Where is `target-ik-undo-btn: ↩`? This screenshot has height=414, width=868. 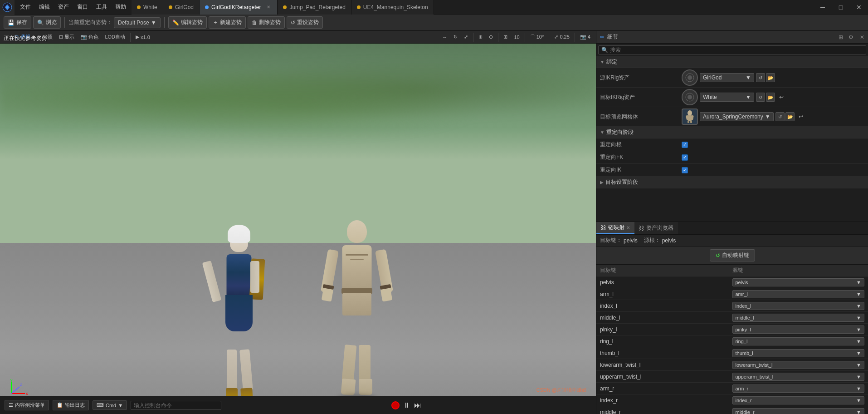
target-ik-undo-btn: ↩ is located at coordinates (781, 97).